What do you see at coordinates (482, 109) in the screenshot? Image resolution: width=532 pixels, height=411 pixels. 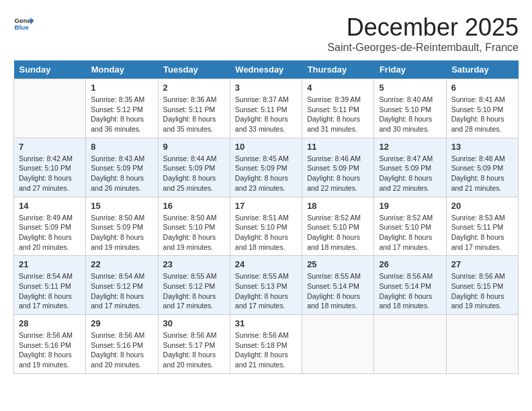 I see `calendar-cell: 6Sunrise: 8:41 AMSunset: 5:10 PMDaylight…` at bounding box center [482, 109].